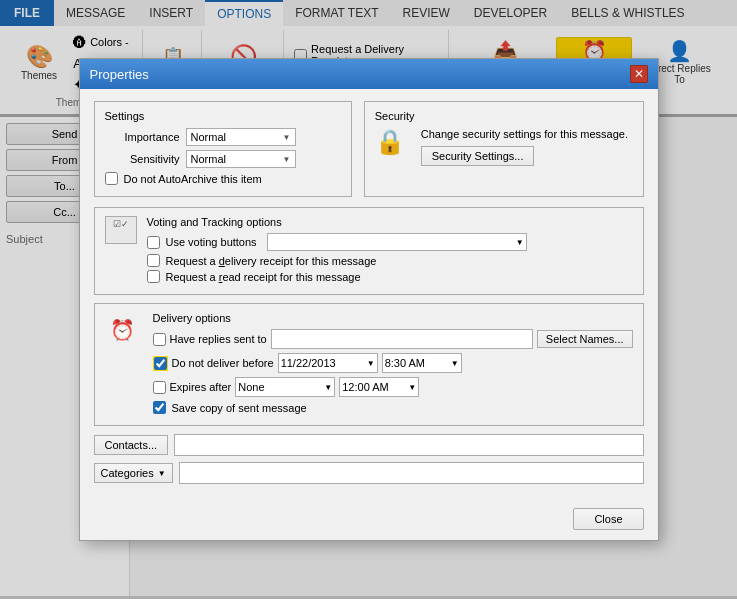  What do you see at coordinates (208, 137) in the screenshot?
I see `importance-value: Normal` at bounding box center [208, 137].